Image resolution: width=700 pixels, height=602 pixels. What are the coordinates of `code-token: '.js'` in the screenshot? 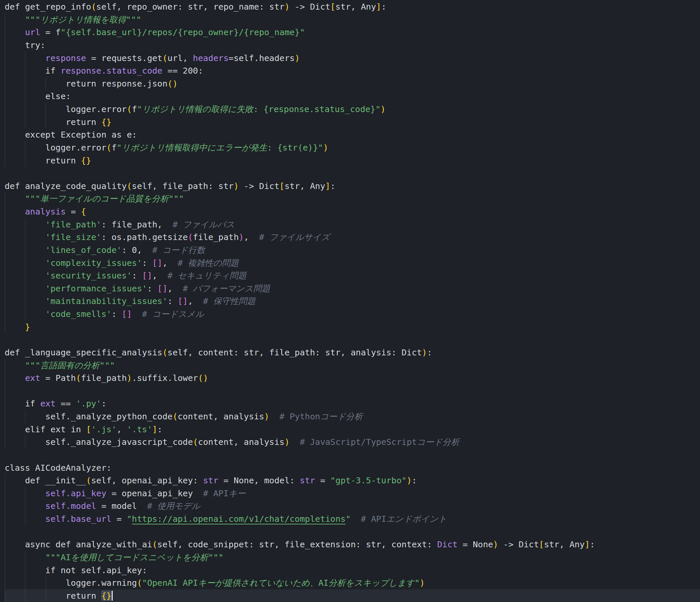 It's located at (104, 429).